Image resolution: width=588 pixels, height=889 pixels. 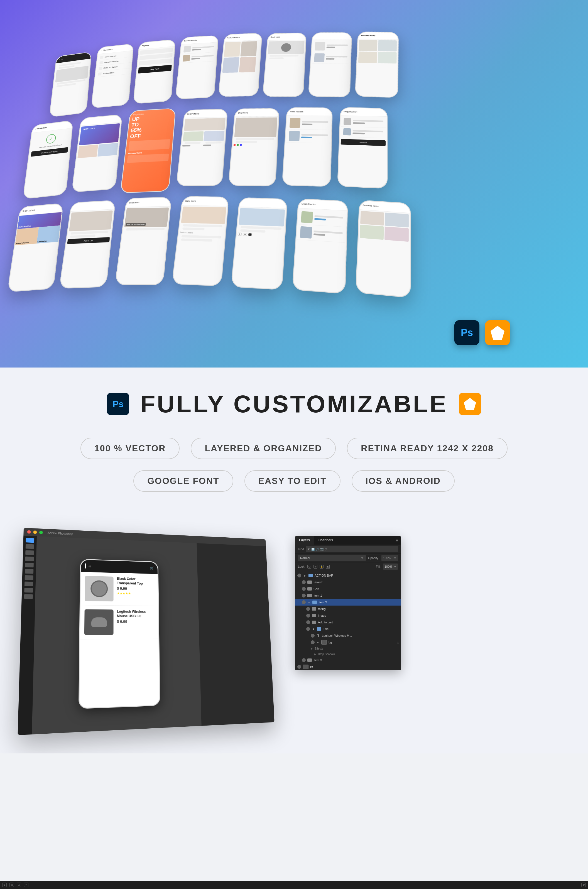 What do you see at coordinates (312, 649) in the screenshot?
I see `arrow-icon: ▶` at bounding box center [312, 649].